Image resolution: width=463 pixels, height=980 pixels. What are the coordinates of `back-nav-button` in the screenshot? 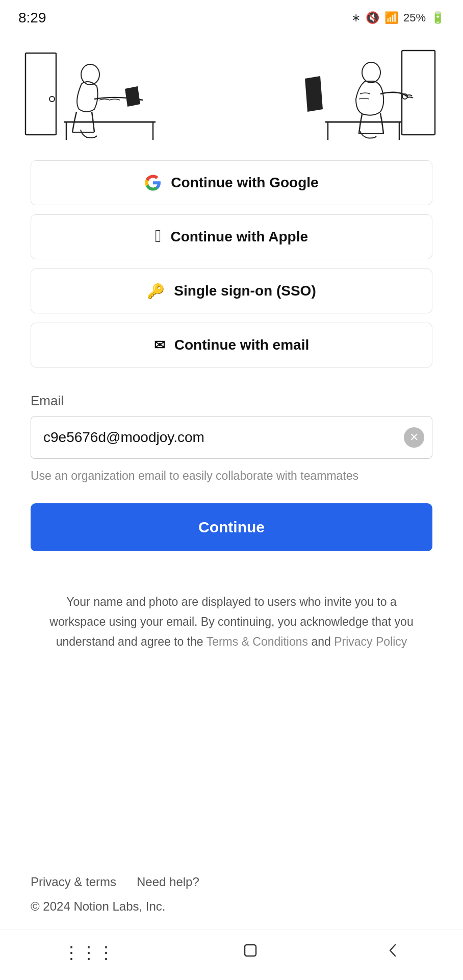 It's located at (393, 952).